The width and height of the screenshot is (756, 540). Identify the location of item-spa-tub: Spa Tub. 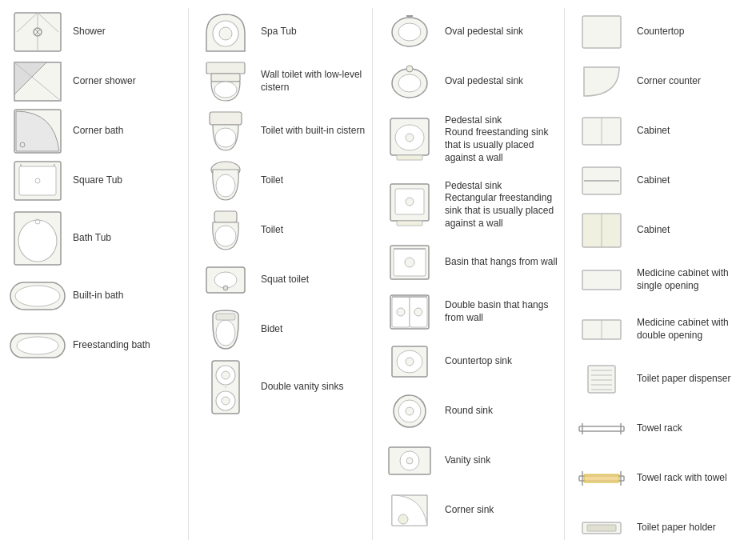
(282, 32).